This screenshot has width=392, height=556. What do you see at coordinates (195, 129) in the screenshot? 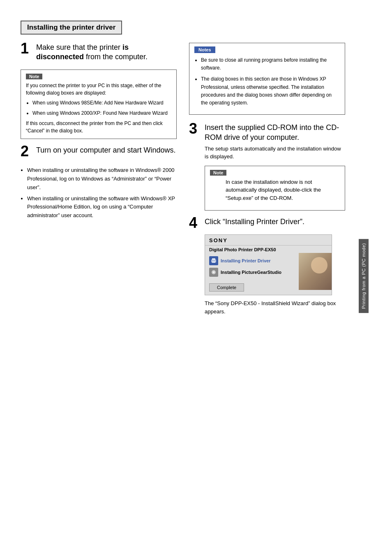
I see `step-3-number: 3` at bounding box center [195, 129].